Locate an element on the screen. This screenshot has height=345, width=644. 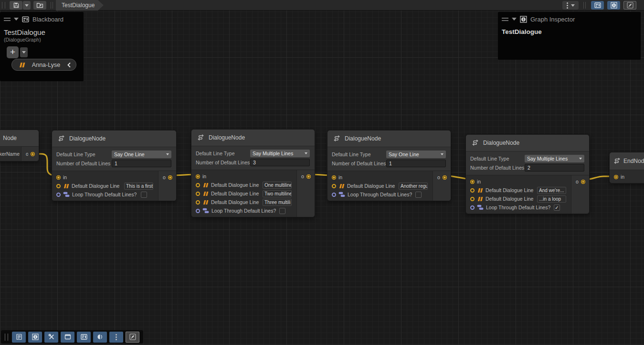
graph-inspector-panel: Graph Inspector TestDialogue is located at coordinates (569, 36).